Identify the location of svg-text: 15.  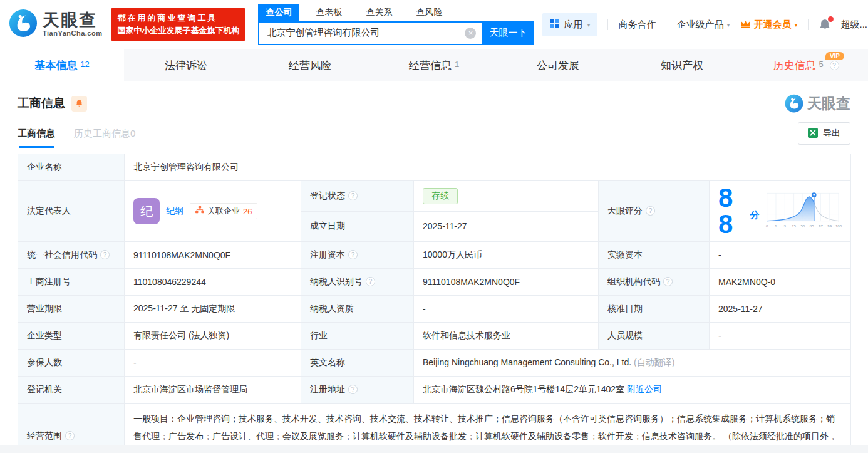
(794, 226).